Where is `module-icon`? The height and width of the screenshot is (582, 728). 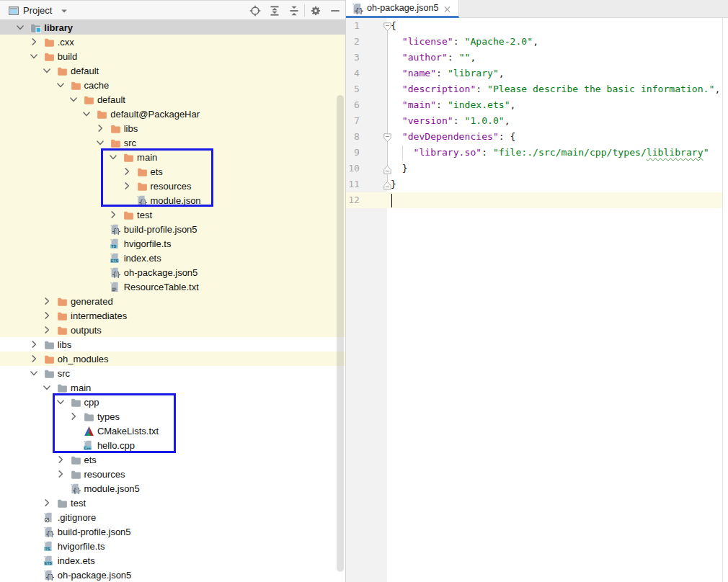 module-icon is located at coordinates (36, 27).